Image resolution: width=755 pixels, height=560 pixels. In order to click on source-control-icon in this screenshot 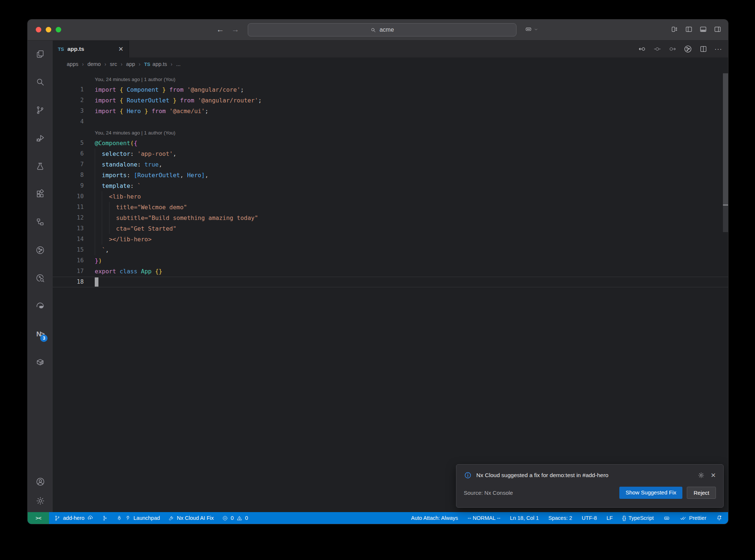, I will do `click(40, 110)`.